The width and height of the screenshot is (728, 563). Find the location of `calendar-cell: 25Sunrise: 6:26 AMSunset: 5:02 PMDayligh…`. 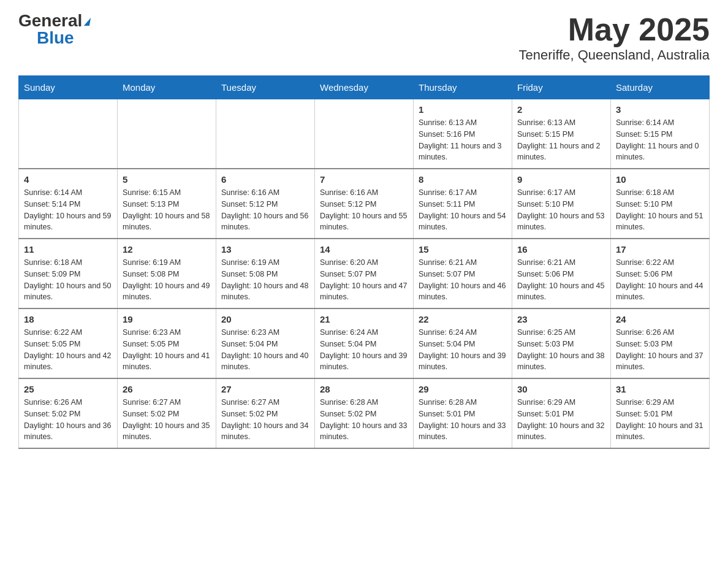

calendar-cell: 25Sunrise: 6:26 AMSunset: 5:02 PMDayligh… is located at coordinates (69, 413).